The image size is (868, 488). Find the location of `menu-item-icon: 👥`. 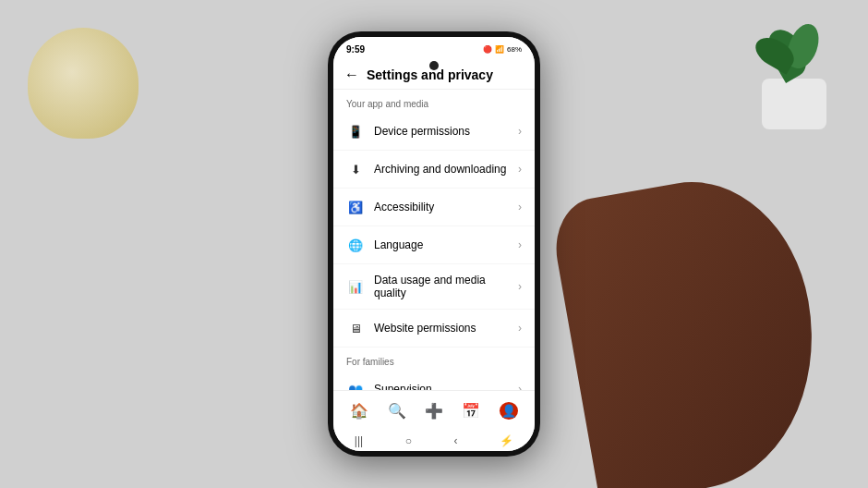

menu-item-icon: 👥 is located at coordinates (356, 384).